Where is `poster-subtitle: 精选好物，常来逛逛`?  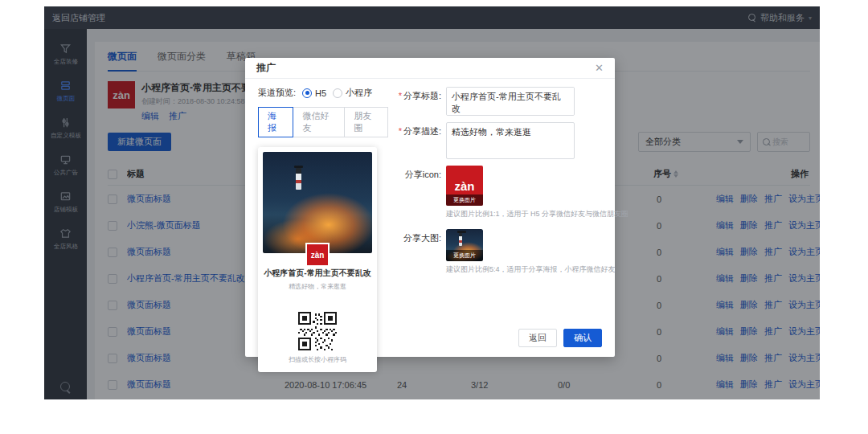
poster-subtitle: 精选好物，常来逛逛 is located at coordinates (317, 286).